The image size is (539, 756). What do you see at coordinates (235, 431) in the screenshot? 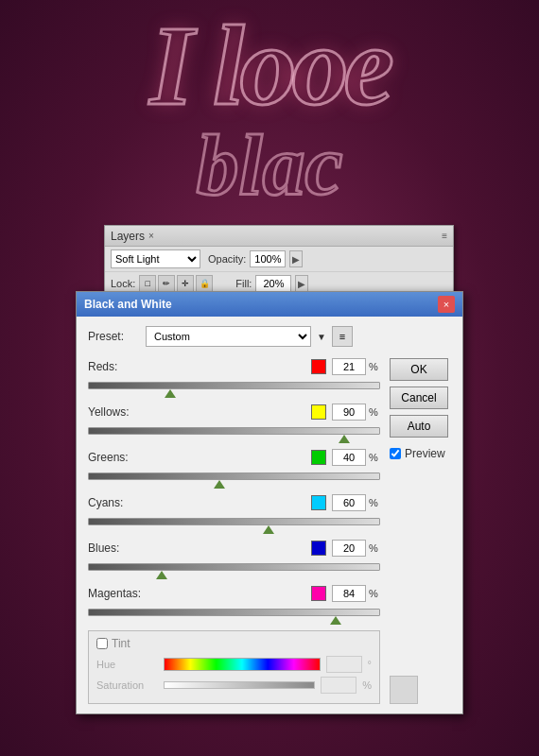
I see `yellows-track-container` at bounding box center [235, 431].